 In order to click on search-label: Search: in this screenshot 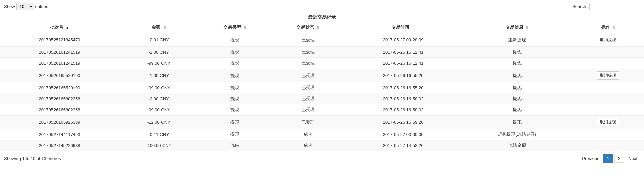, I will do `click(580, 7)`.